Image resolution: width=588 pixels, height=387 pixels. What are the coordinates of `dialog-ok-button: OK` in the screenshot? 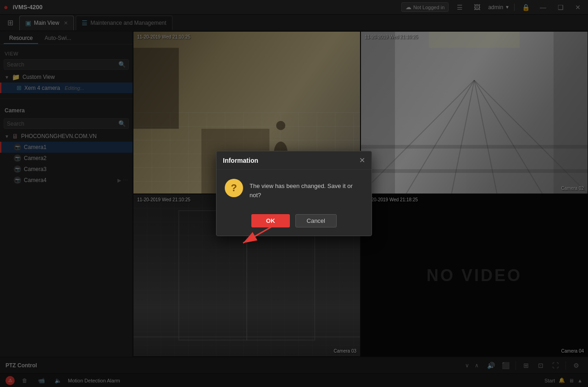 It's located at (271, 221).